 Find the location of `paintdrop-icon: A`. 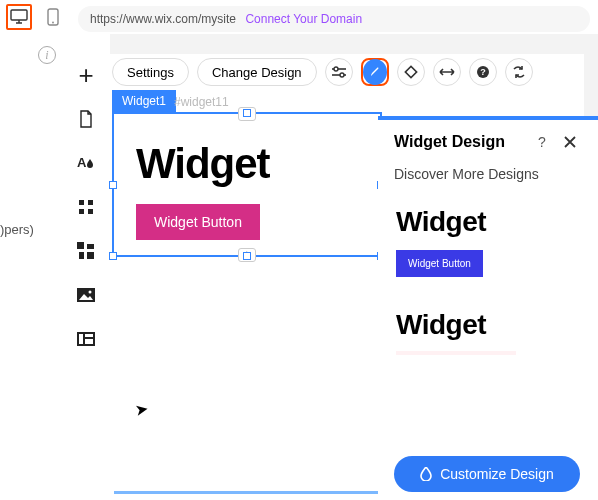

paintdrop-icon: A is located at coordinates (86, 163).